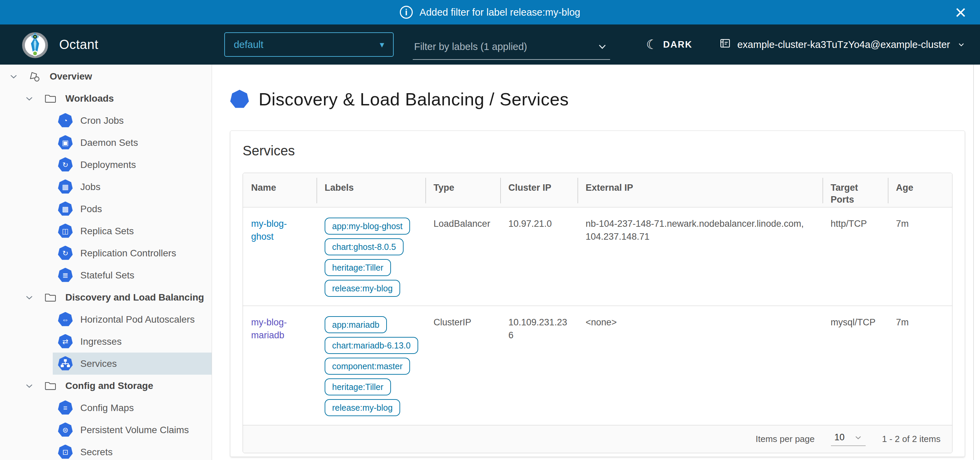 Image resolution: width=980 pixels, height=460 pixels. Describe the element at coordinates (511, 47) in the screenshot. I see `label-filter-dropdown: Filter by labels (1 applied)` at that location.